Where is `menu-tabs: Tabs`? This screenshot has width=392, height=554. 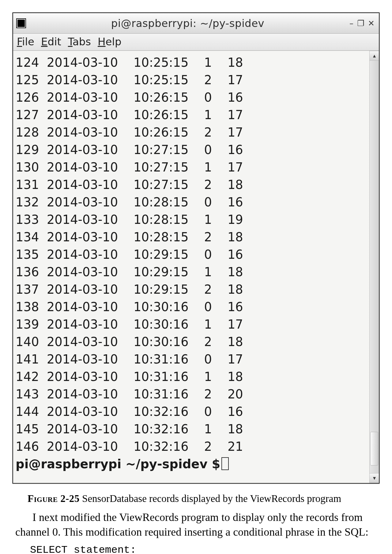 menu-tabs: Tabs is located at coordinates (80, 42).